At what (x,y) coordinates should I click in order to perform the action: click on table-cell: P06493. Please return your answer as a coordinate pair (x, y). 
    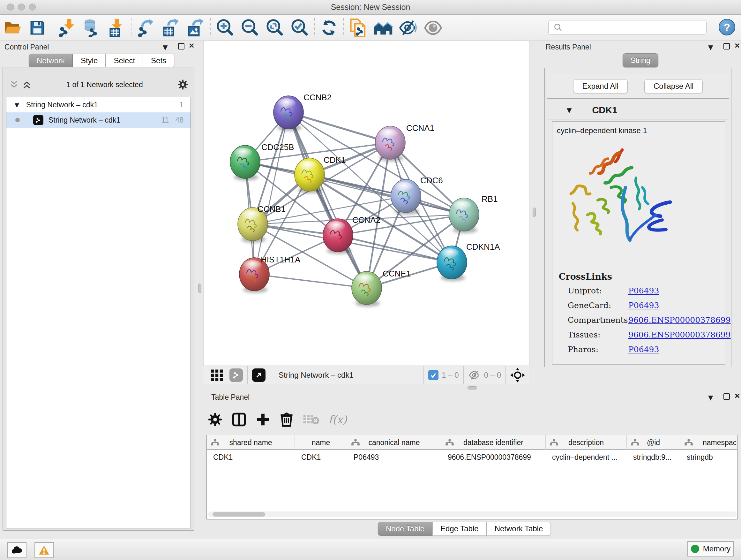
    Looking at the image, I should click on (394, 457).